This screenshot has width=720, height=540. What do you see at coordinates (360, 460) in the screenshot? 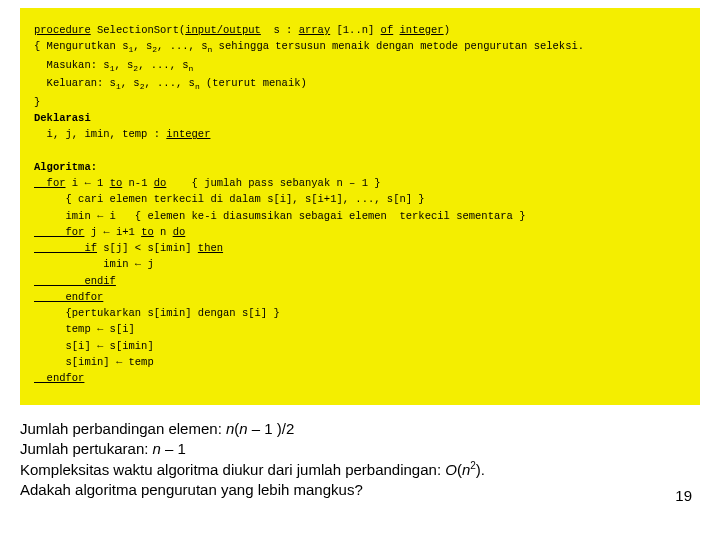
I see `notes-paragraph: Jumlah perbandingan elemen: n(n – 1 )/2 …` at bounding box center [360, 460].